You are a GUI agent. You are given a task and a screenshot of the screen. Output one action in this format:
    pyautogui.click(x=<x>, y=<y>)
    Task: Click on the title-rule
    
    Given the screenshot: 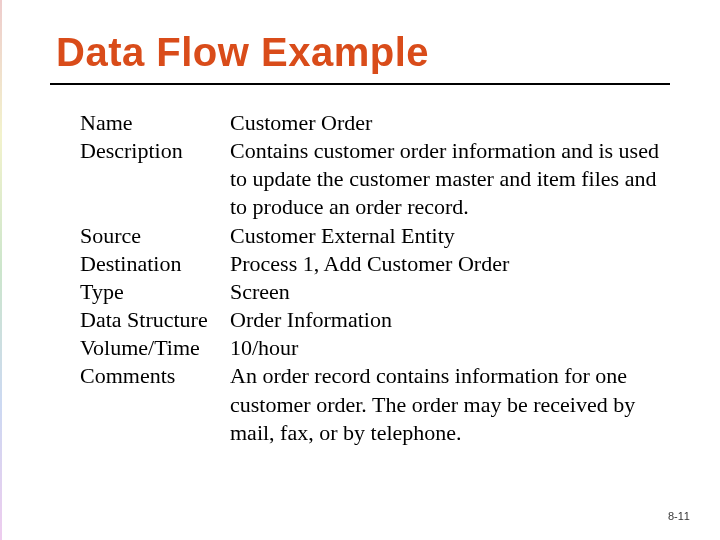 What is the action you would take?
    pyautogui.click(x=360, y=84)
    